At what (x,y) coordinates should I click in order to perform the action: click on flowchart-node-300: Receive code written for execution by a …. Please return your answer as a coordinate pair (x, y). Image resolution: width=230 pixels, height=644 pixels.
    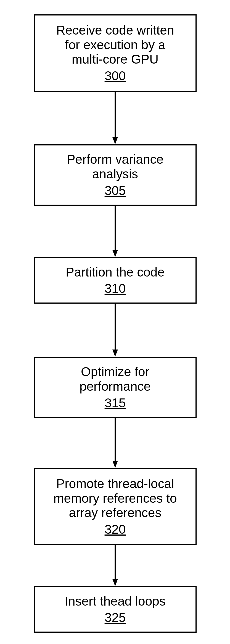
    Looking at the image, I should click on (115, 53).